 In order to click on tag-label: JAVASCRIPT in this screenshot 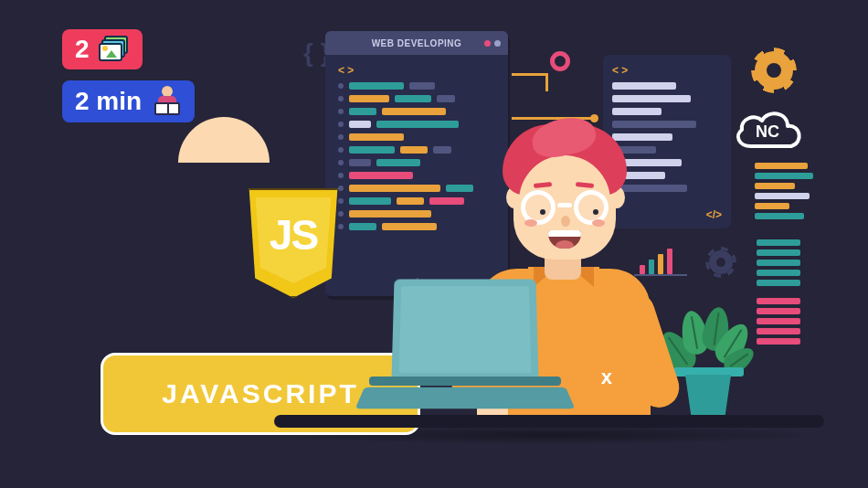, I will do `click(260, 394)`.